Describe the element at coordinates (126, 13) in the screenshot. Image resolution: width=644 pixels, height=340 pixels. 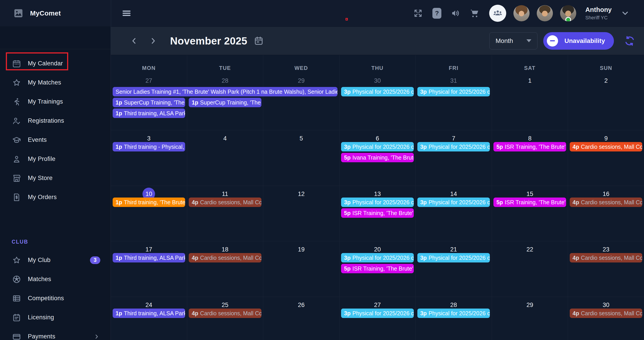
I see `hamburger-menu-icon` at that location.